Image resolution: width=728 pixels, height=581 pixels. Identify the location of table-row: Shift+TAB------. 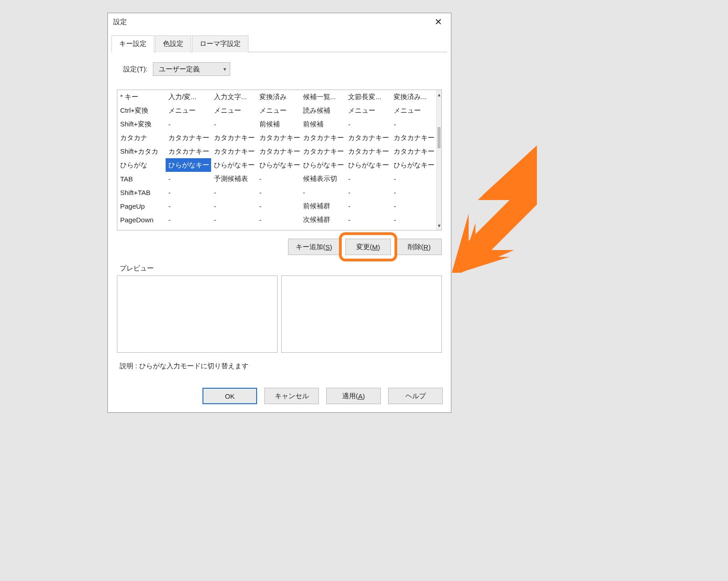
(277, 192).